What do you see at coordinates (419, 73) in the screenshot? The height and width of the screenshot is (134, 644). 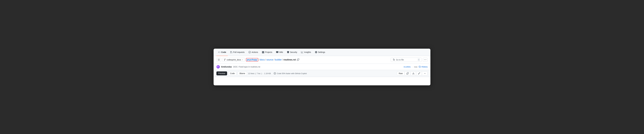 I see `edit-icon` at bounding box center [419, 73].